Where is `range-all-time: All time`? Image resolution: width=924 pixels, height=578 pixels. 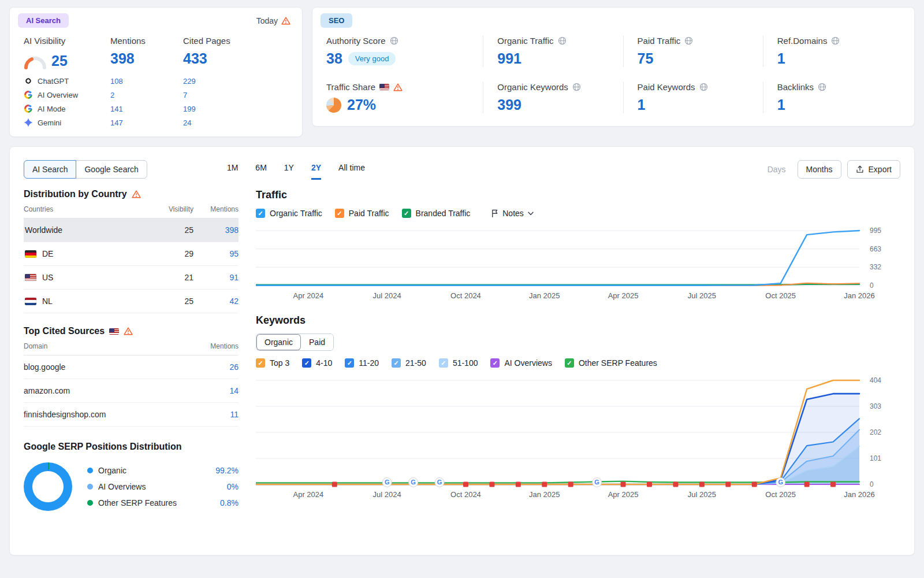
range-all-time: All time is located at coordinates (352, 169).